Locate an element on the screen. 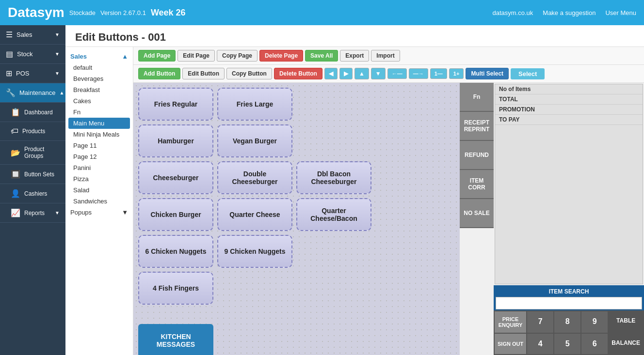  left-nav-breakfast: Breakfast is located at coordinates (99, 90).